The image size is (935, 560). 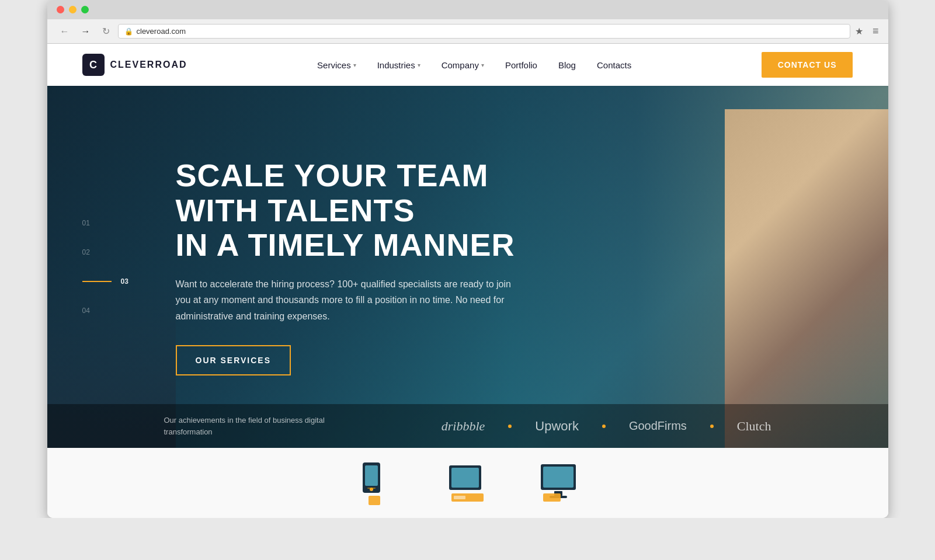 What do you see at coordinates (135, 65) in the screenshot?
I see `logo: C CLEVERROAD` at bounding box center [135, 65].